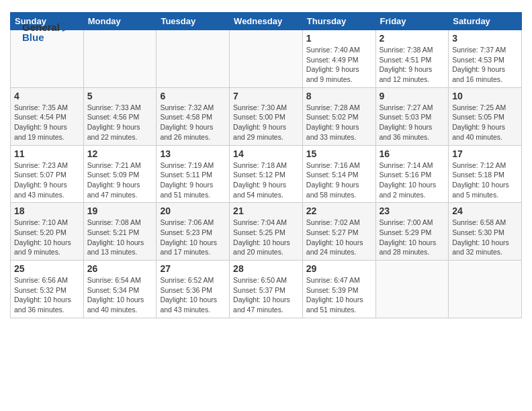  What do you see at coordinates (485, 21) in the screenshot?
I see `weekday-header-saturday: Saturday` at bounding box center [485, 21].